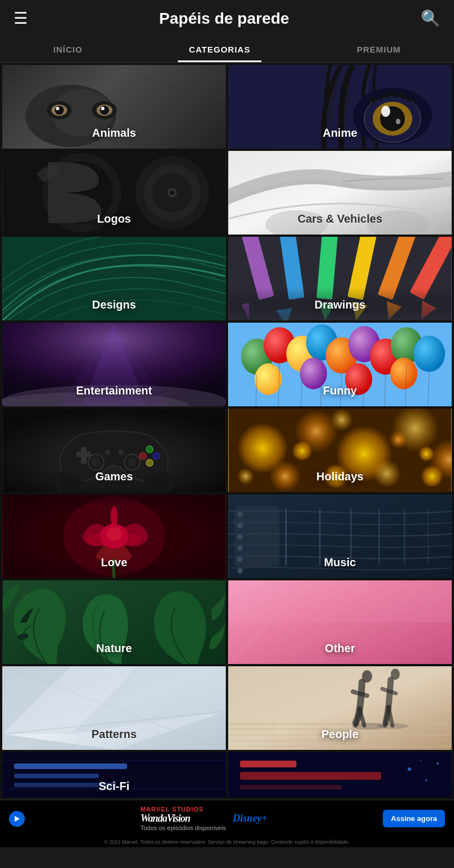 This screenshot has width=454, height=868. I want to click on category-label: Drawings, so click(340, 305).